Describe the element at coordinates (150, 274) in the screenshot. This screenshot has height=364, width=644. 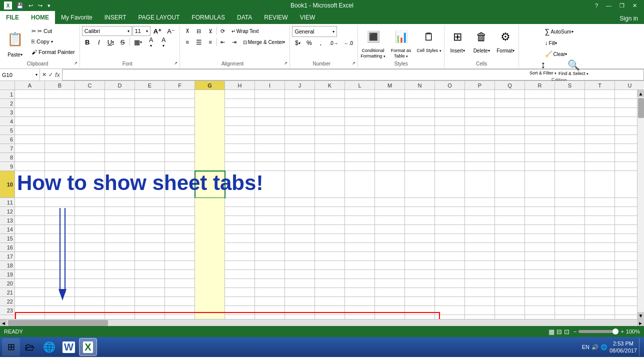
I see `cell-E19` at that location.